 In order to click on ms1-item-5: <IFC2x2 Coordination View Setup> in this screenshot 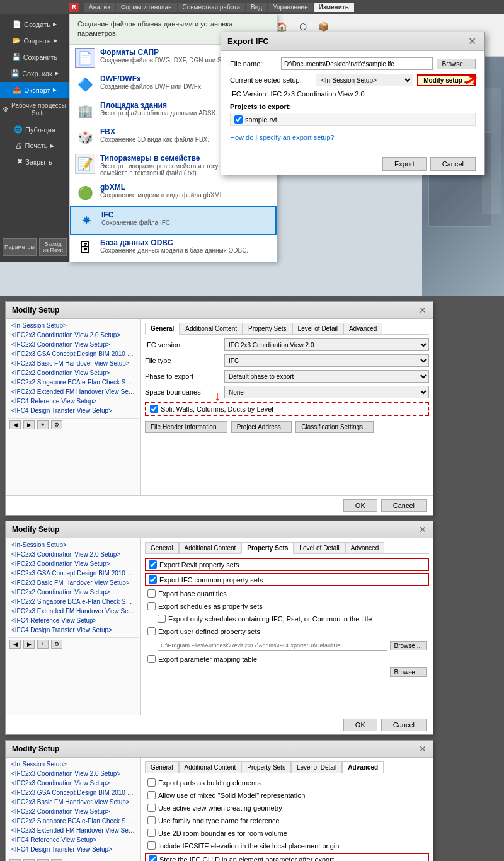, I will do `click(73, 373)`.